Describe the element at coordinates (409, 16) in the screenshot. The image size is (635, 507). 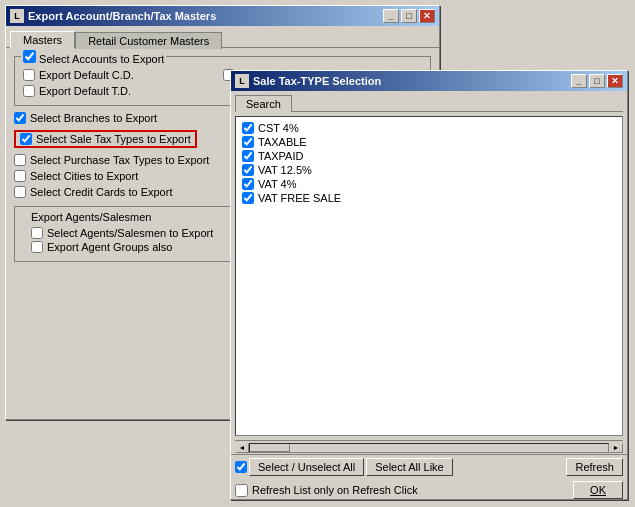
I see `maximize-button: □` at that location.